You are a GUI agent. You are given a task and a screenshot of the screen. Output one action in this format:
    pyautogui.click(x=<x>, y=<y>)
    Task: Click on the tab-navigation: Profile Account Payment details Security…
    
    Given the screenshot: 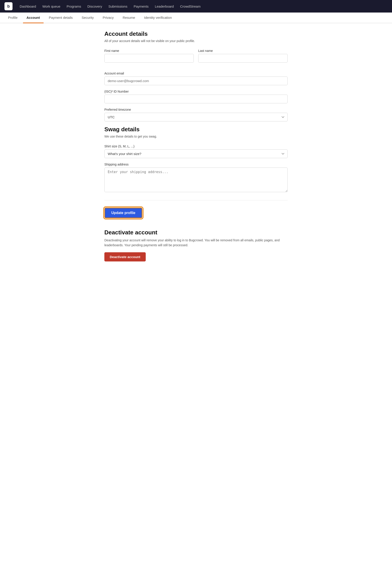 What is the action you would take?
    pyautogui.click(x=196, y=18)
    